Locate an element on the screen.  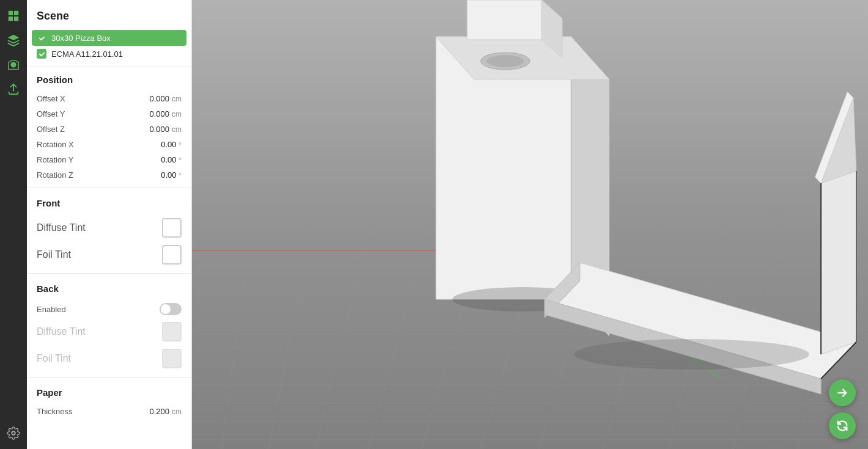
settings-icon is located at coordinates (13, 433).